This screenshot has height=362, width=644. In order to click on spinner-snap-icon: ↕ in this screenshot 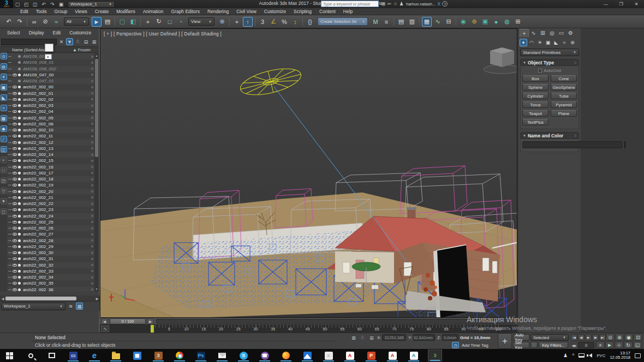, I will do `click(295, 22)`.